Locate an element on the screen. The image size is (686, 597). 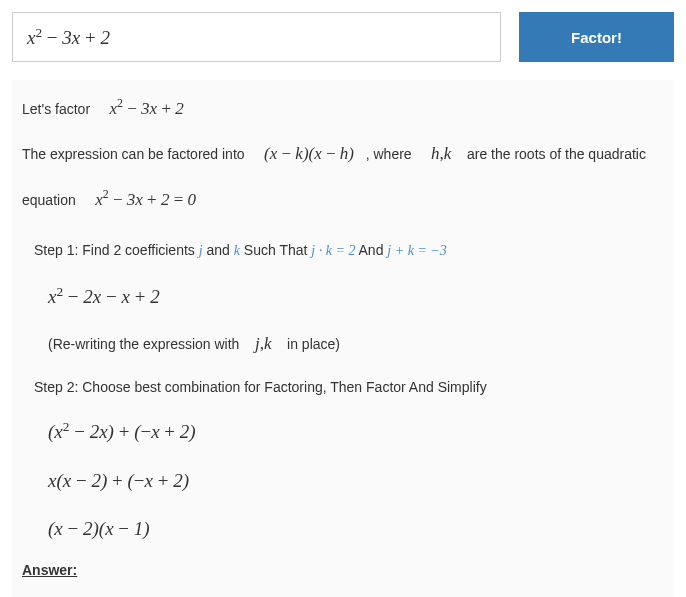
equation-line: equation x2 − 3x + 2 = 0 is located at coordinates (343, 199).